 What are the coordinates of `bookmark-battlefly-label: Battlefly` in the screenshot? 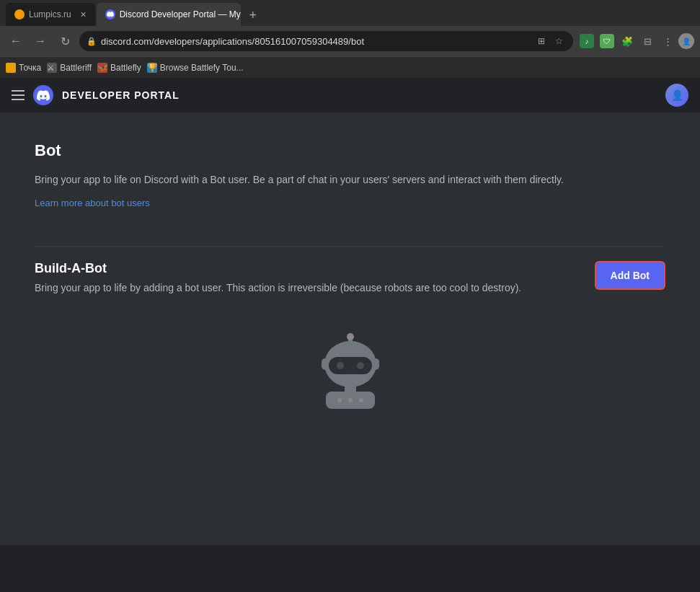 It's located at (125, 68).